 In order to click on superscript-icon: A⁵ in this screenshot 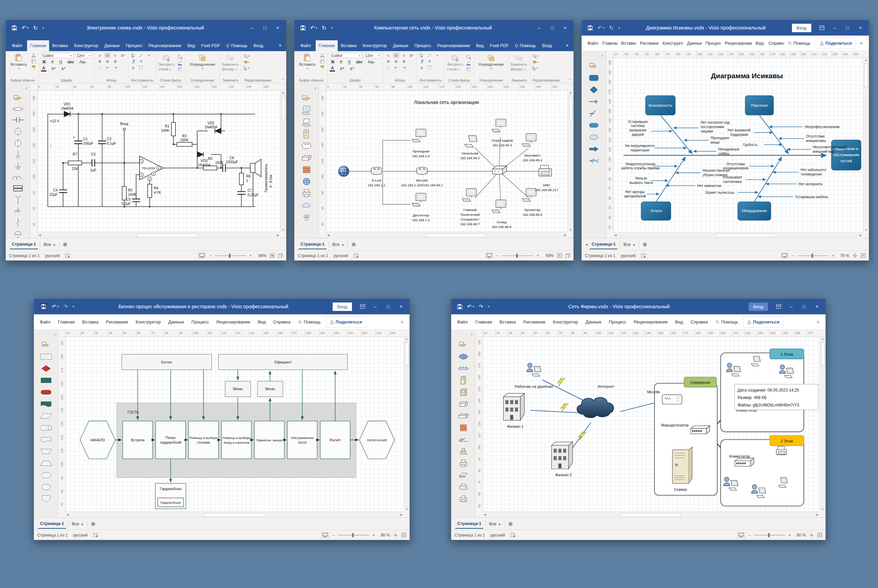, I will do `click(123, 56)`.